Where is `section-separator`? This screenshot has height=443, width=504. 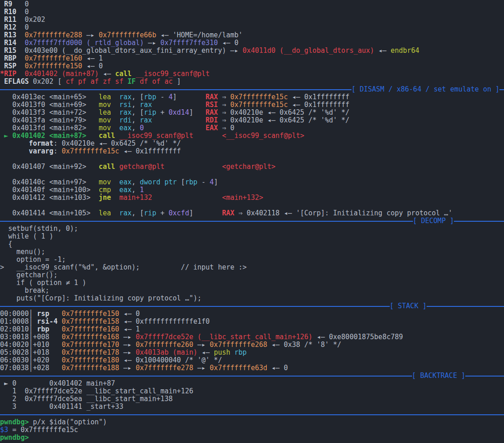 section-separator is located at coordinates (252, 414).